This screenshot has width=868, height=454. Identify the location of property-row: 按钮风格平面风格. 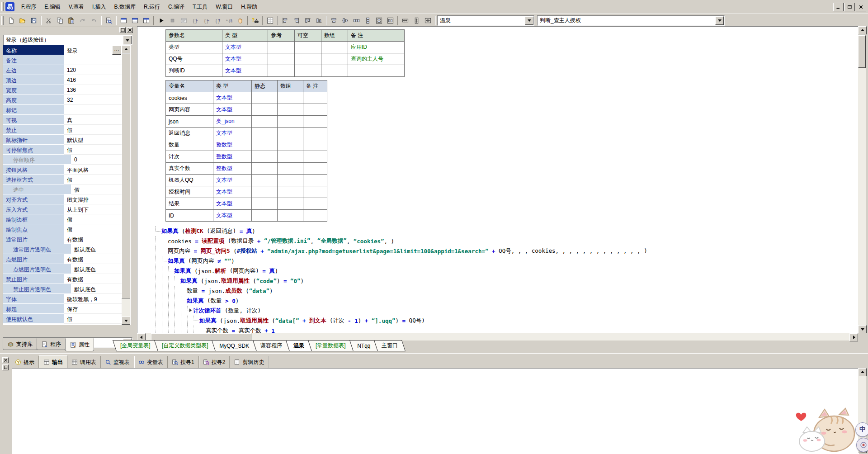
(62, 170).